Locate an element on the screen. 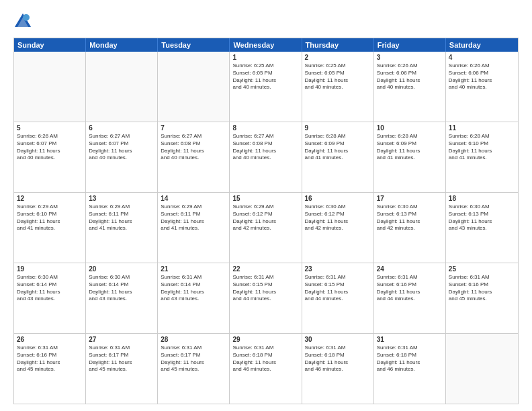  day-number: 5 is located at coordinates (50, 128).